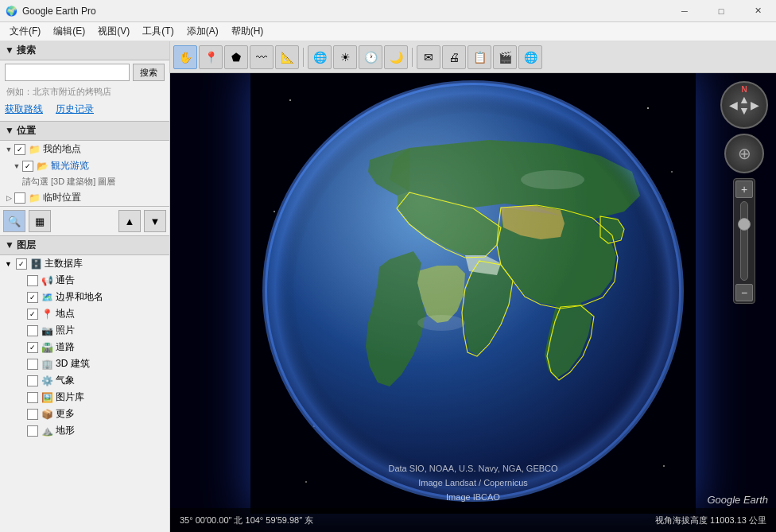  I want to click on temp-places-checkbox, so click(20, 198).